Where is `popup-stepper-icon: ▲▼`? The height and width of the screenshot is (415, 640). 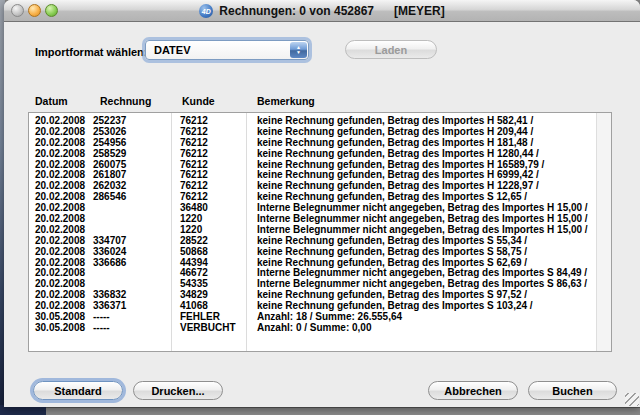
popup-stepper-icon: ▲▼ is located at coordinates (298, 50).